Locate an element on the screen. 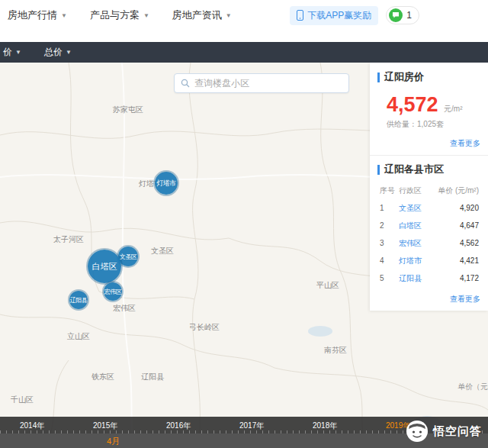  cell-rank: 1 is located at coordinates (388, 208).